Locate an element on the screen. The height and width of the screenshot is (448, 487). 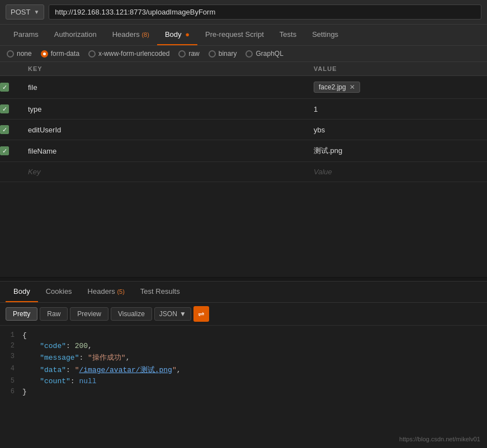
code-line-2: 2 "code": 200, is located at coordinates (244, 346).